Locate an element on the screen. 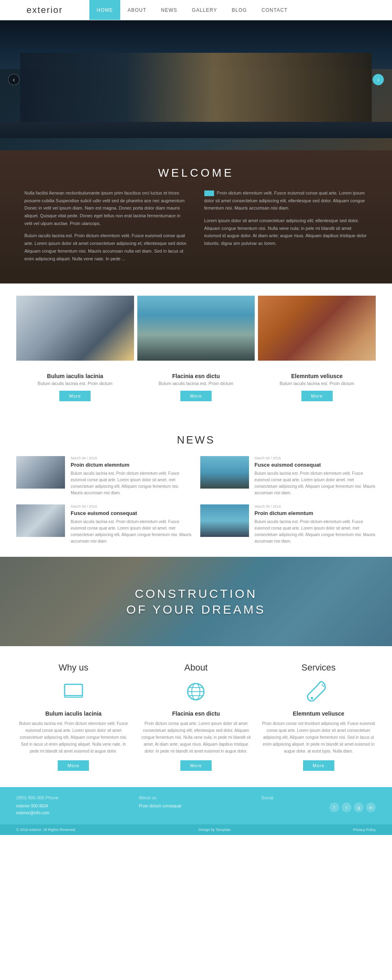 This screenshot has width=392, height=980. laptop-icon is located at coordinates (74, 692).